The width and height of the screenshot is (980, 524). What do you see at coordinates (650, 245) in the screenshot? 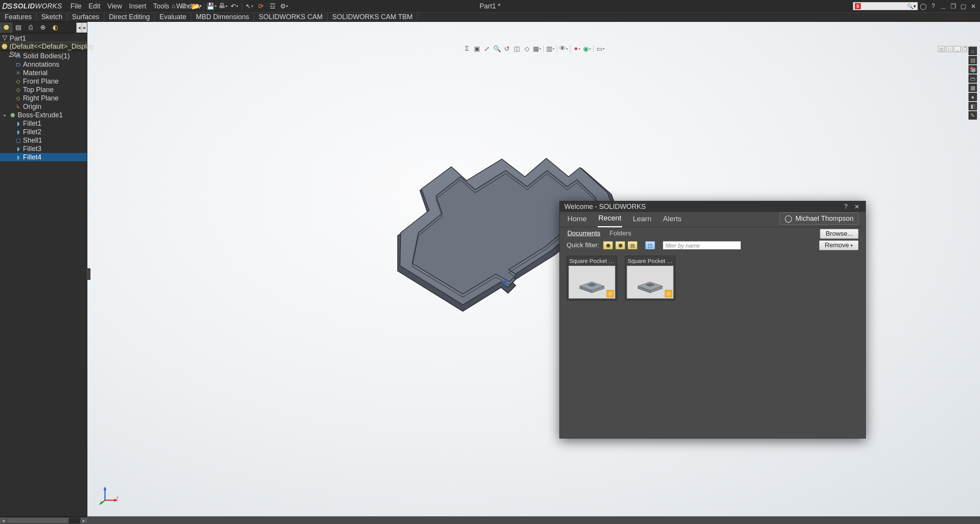
I see `filter-pinned-icon: ◫` at bounding box center [650, 245].